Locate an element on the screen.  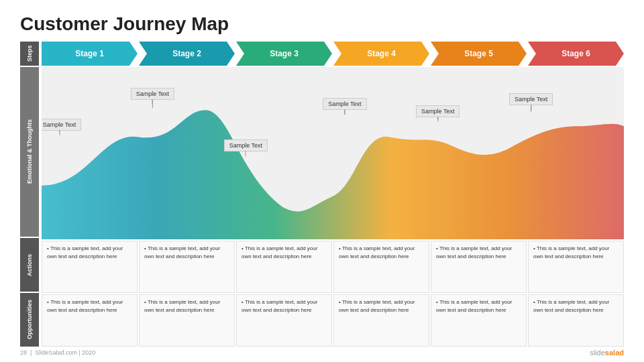
stage-2-arrow: Stage 2 is located at coordinates (186, 54).